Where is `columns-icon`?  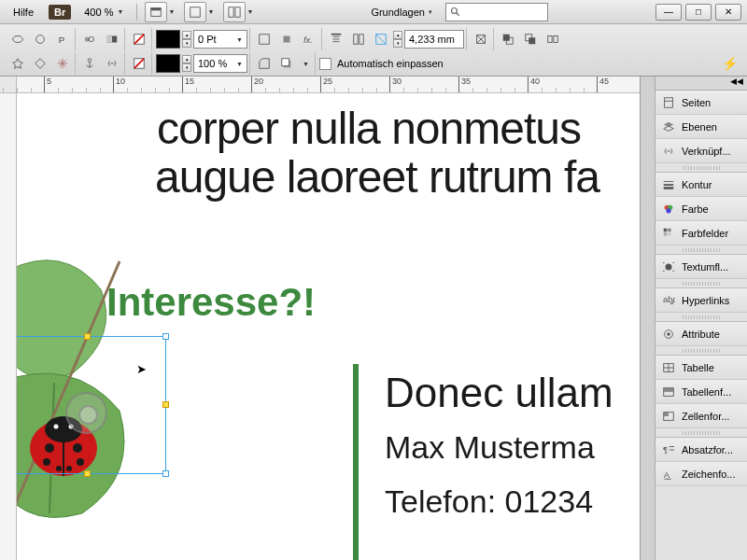
columns-icon is located at coordinates (359, 39).